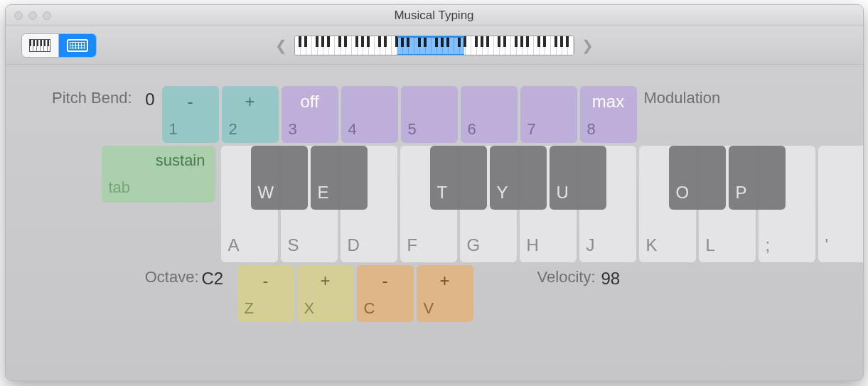  Describe the element at coordinates (166, 275) in the screenshot. I see `octave-label: Octave:` at that location.